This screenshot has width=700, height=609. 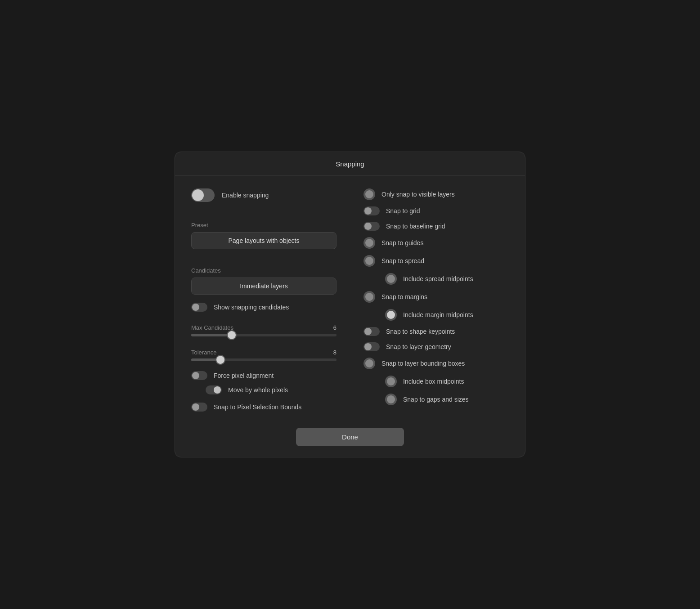 What do you see at coordinates (264, 307) in the screenshot?
I see `show-candidates-row: Show snapping candidates` at bounding box center [264, 307].